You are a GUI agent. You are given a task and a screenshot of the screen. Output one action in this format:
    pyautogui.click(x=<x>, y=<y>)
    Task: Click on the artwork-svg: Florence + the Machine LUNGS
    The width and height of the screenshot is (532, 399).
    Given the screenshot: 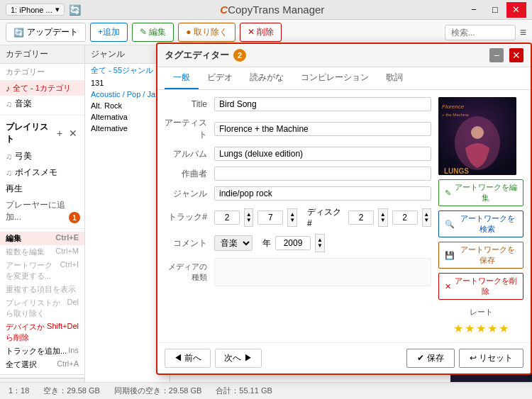 What is the action you would take?
    pyautogui.click(x=477, y=136)
    